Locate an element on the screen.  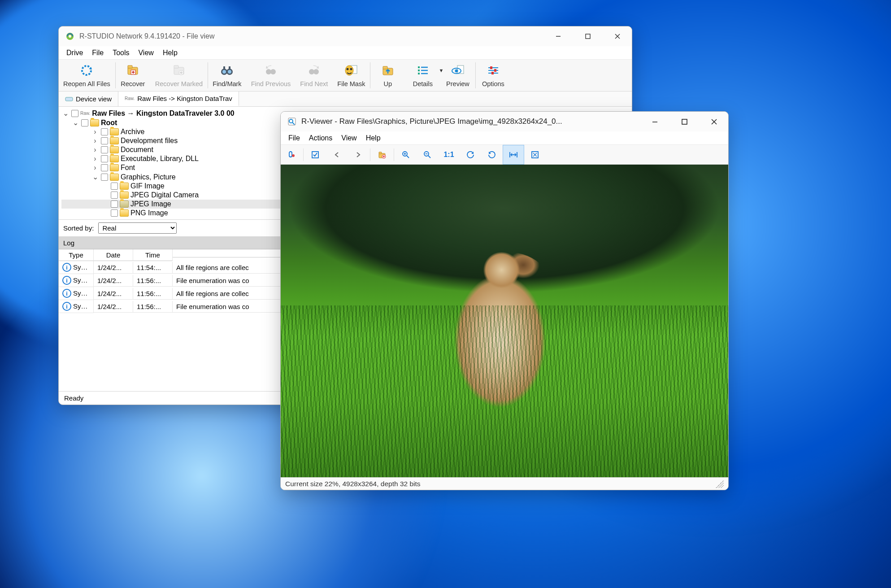
find-label: Find/Mark is located at coordinates (227, 84).